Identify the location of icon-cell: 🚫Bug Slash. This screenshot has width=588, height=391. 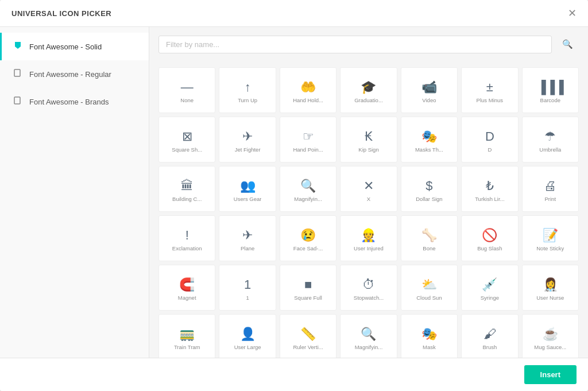
(489, 238).